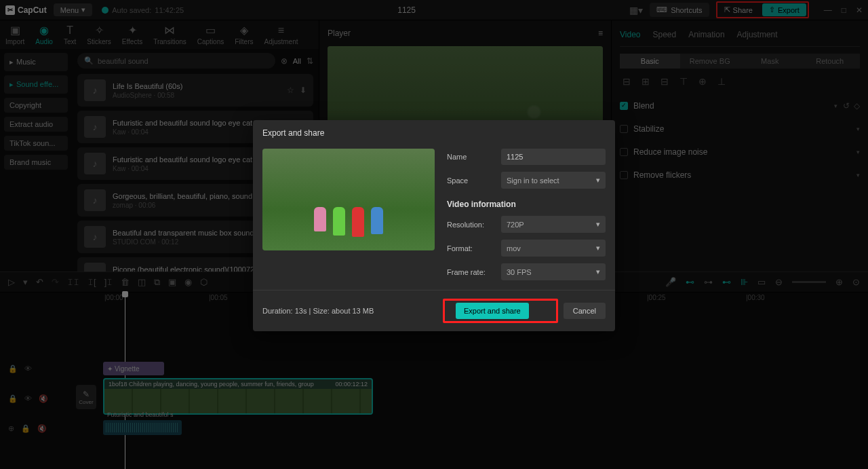 This screenshot has width=868, height=469. What do you see at coordinates (745, 282) in the screenshot?
I see `preview-icon: ⊪` at bounding box center [745, 282].